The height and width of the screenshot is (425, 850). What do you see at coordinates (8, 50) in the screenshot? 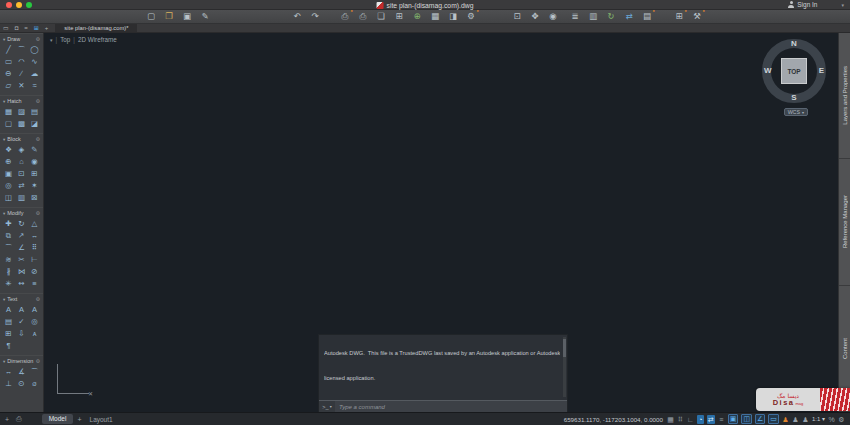
I see `line-icon: ╱` at bounding box center [8, 50].